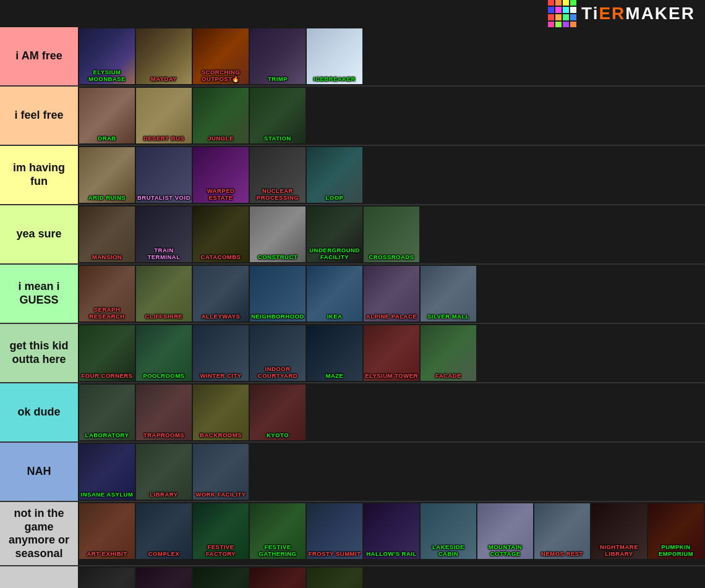  Describe the element at coordinates (221, 56) in the screenshot. I see `map-item: SCORCHING OUTPOST🔥` at that location.